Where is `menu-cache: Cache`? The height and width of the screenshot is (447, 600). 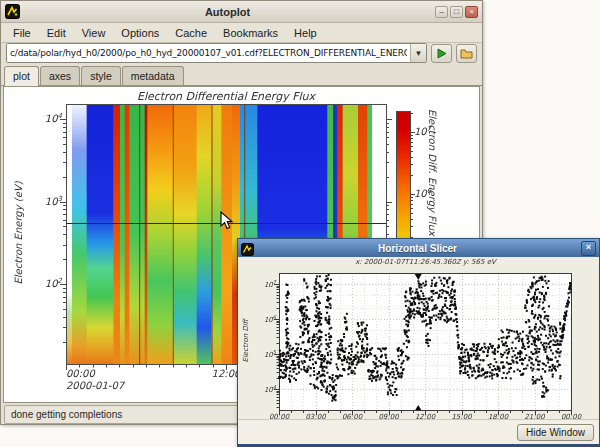
menu-cache: Cache is located at coordinates (191, 33).